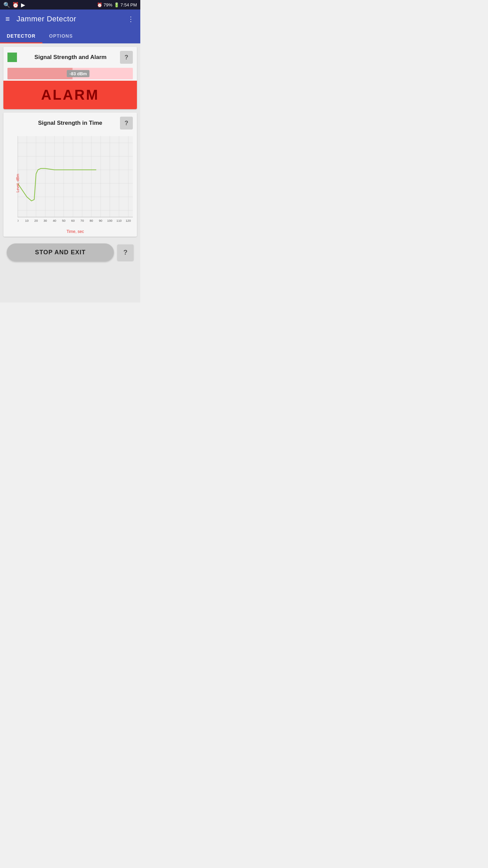 The width and height of the screenshot is (488, 868). Describe the element at coordinates (129, 5) in the screenshot. I see `time-display: 7:54 PM` at that location.